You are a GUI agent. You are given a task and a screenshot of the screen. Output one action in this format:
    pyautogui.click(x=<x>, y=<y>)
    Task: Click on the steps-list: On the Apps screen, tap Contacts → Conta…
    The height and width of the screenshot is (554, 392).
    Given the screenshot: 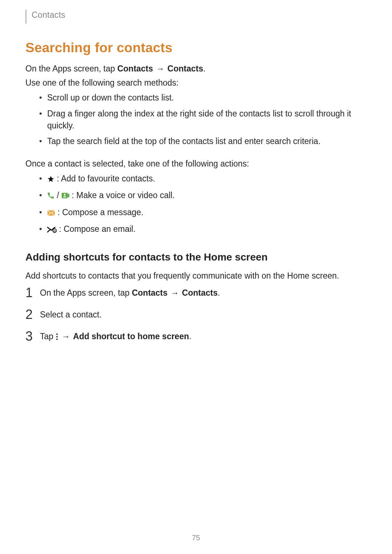 What is the action you would take?
    pyautogui.click(x=196, y=320)
    